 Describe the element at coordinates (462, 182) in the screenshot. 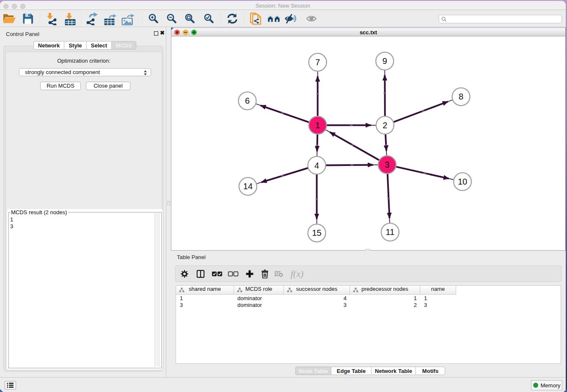

I see `svg-text: 10` at that location.